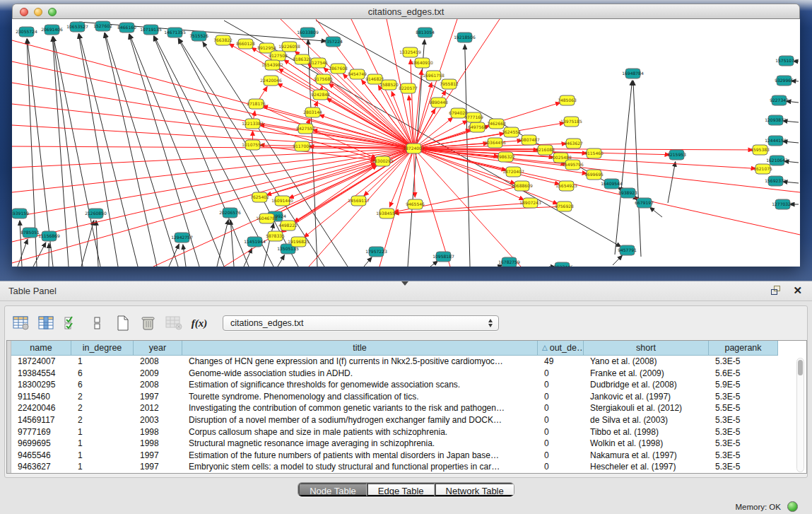 This screenshot has width=812, height=514. Describe the element at coordinates (78, 27) in the screenshot. I see `network-node: 10653527` at that location.